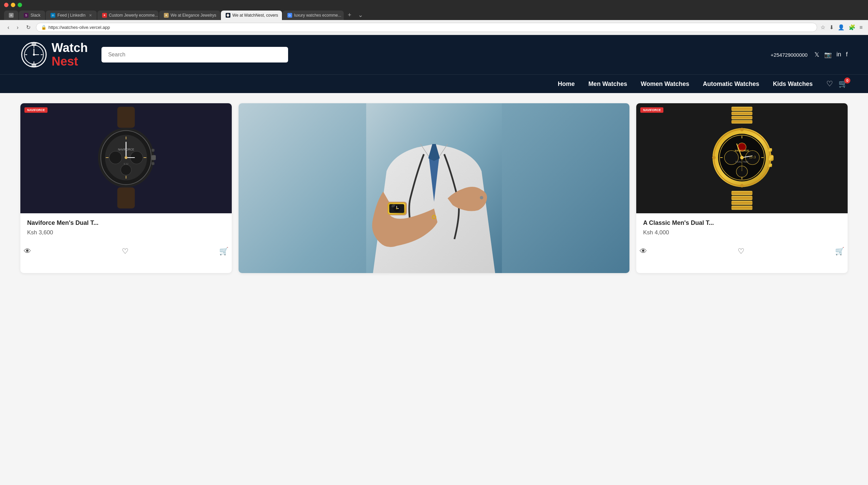  What do you see at coordinates (8, 28) in the screenshot?
I see `back-button: ‹` at bounding box center [8, 28].